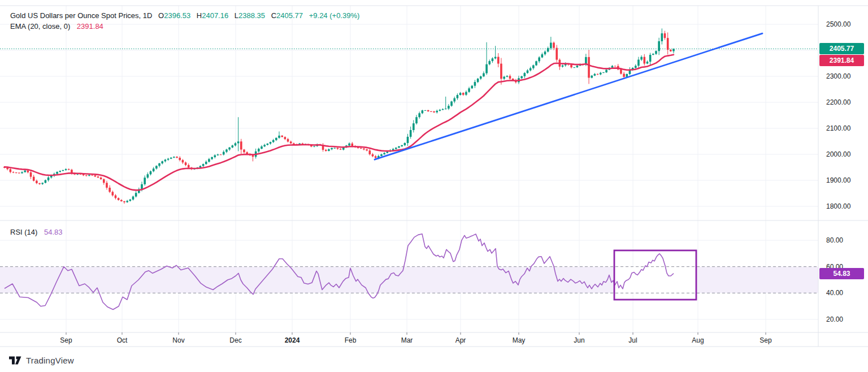 This screenshot has height=372, width=868. Describe the element at coordinates (579, 340) in the screenshot. I see `time-axis-label: Jun` at that location.